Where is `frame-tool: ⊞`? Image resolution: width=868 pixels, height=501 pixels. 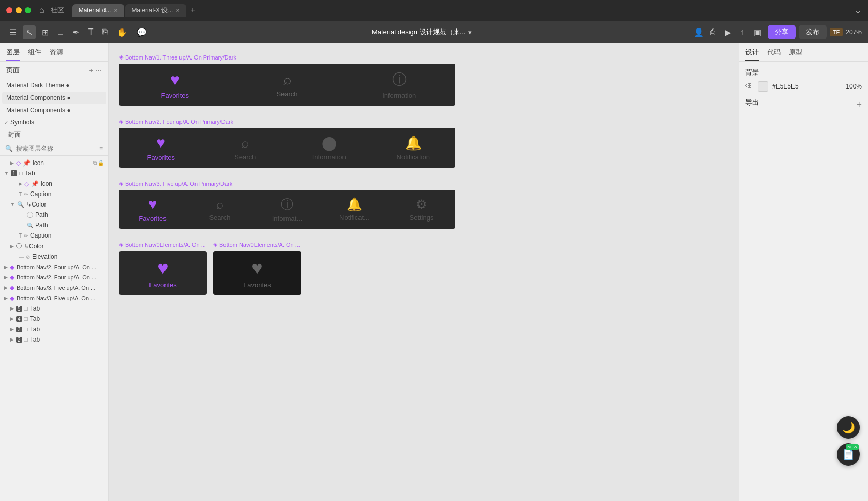 frame-tool: ⊞ is located at coordinates (46, 32).